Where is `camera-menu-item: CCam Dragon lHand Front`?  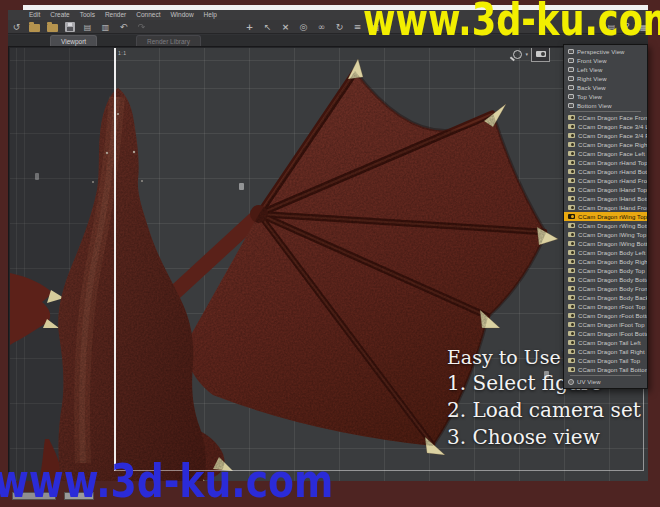
camera-menu-item: CCam Dragon lHand Front is located at coordinates (606, 208).